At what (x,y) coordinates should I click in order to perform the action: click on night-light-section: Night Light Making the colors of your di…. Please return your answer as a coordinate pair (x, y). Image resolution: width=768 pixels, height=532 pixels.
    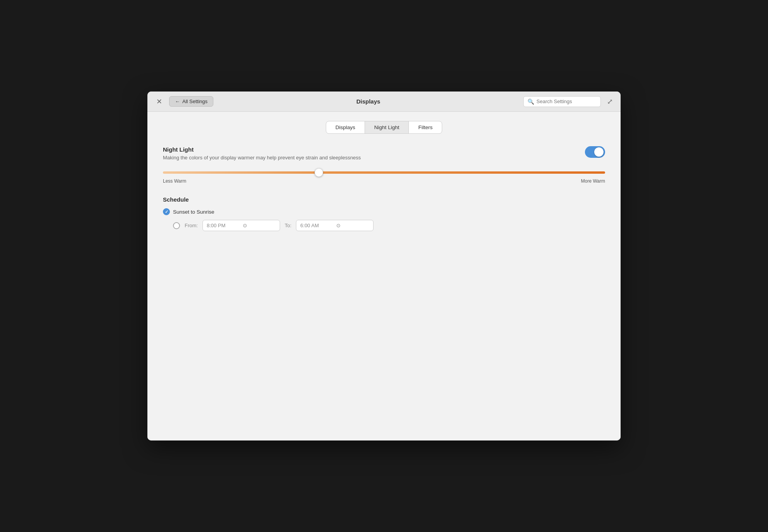
    Looking at the image, I should click on (384, 165).